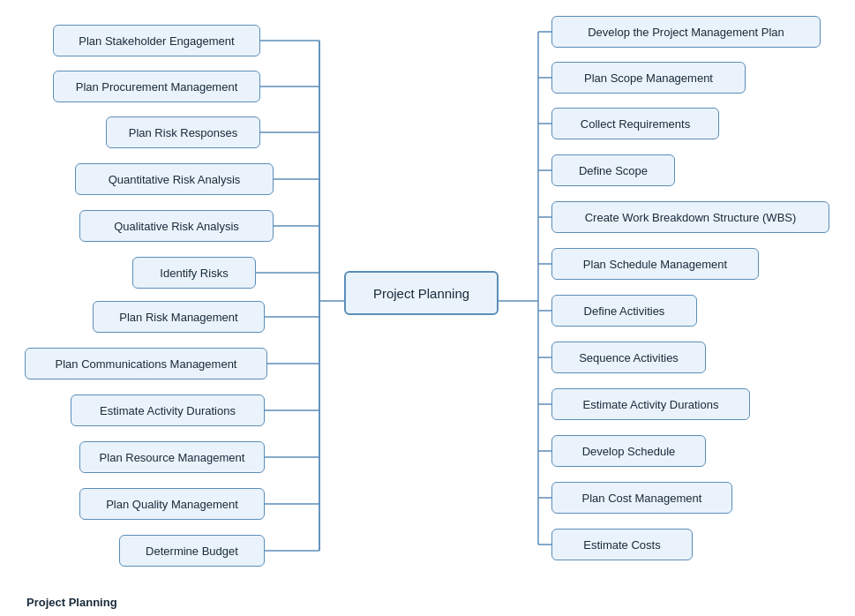 The height and width of the screenshot is (616, 855). What do you see at coordinates (194, 273) in the screenshot?
I see `left-node-l6: Identify Risks` at bounding box center [194, 273].